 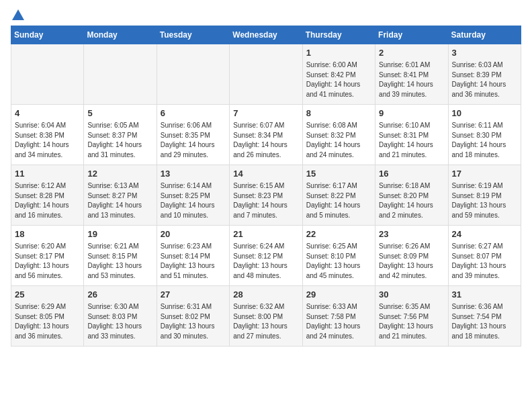 What do you see at coordinates (193, 261) in the screenshot?
I see `day-info: Sunrise: 6:23 AM Sunset: 8:14 PM Dayligh…` at bounding box center [193, 261].